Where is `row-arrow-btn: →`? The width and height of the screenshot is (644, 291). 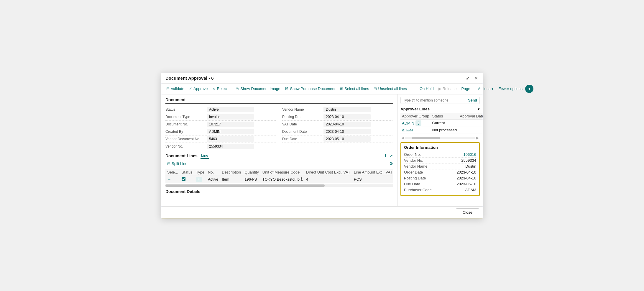
row-arrow-btn: → is located at coordinates (169, 179).